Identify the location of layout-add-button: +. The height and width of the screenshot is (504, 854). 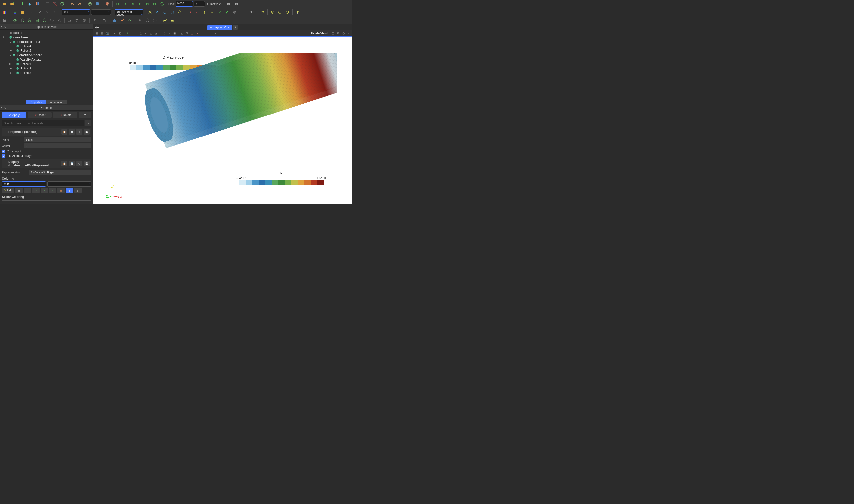
(235, 27).